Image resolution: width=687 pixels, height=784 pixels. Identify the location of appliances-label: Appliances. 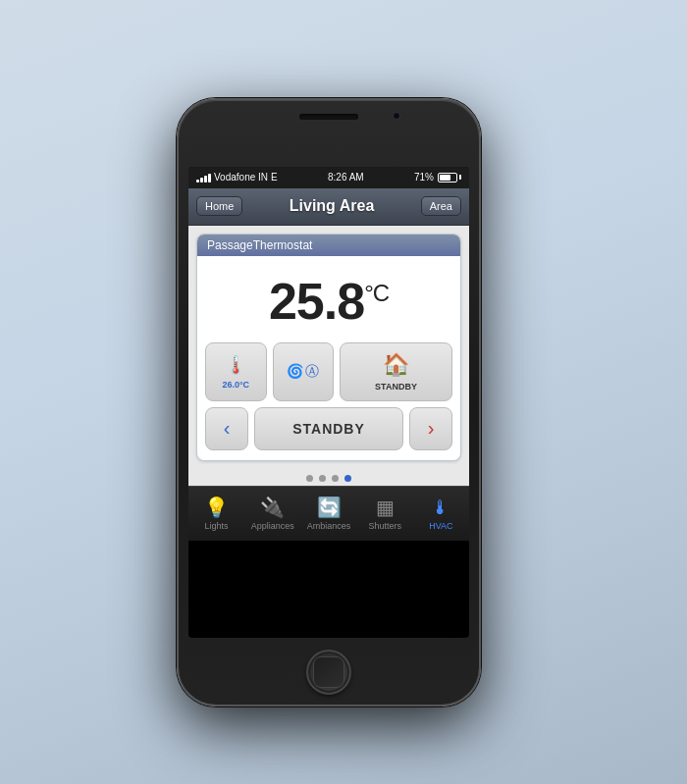
(273, 526).